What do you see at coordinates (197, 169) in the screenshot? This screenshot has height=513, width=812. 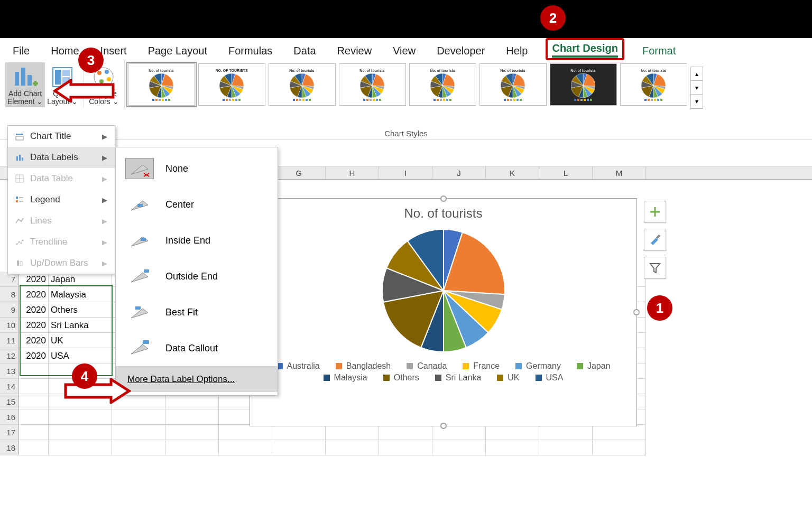 I see `submenu-none: None` at bounding box center [197, 169].